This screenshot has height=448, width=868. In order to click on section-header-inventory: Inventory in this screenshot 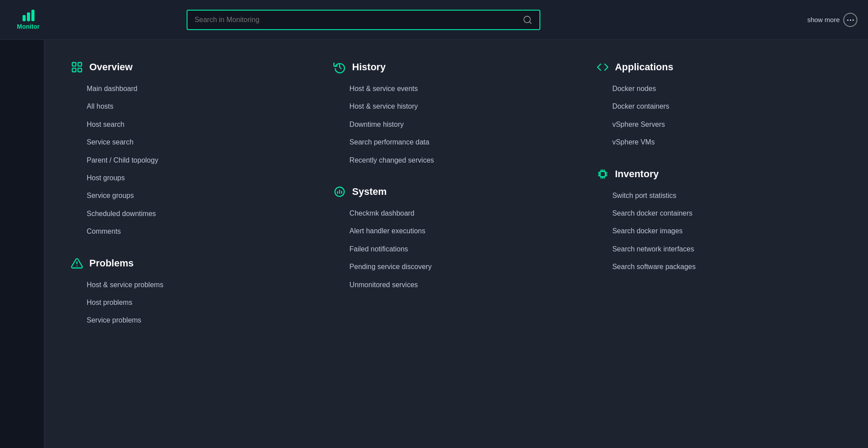, I will do `click(719, 174)`.